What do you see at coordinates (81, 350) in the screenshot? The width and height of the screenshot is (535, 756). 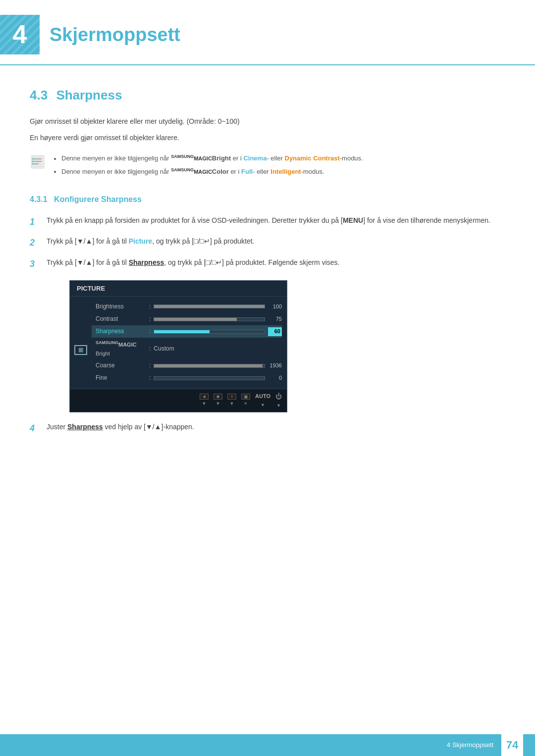 I see `monitor-icon: ▦` at bounding box center [81, 350].